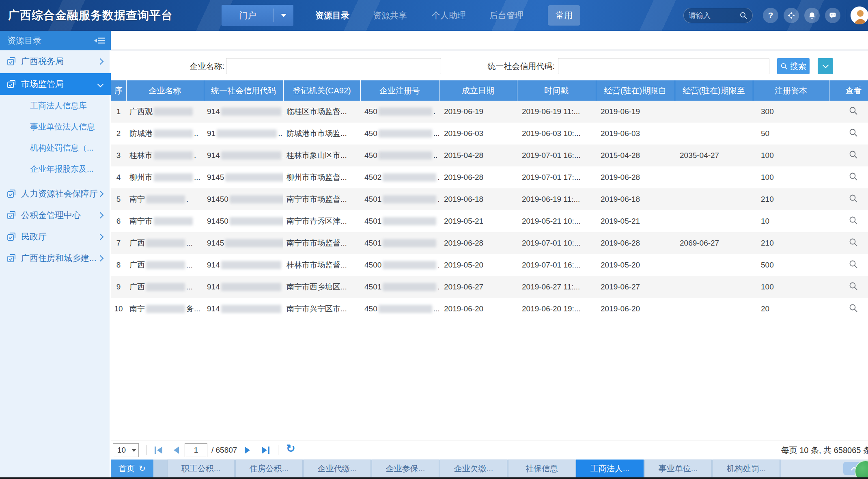 The height and width of the screenshot is (479, 868). What do you see at coordinates (165, 199) in the screenshot?
I see `cell-company-name: 南宁.` at bounding box center [165, 199].